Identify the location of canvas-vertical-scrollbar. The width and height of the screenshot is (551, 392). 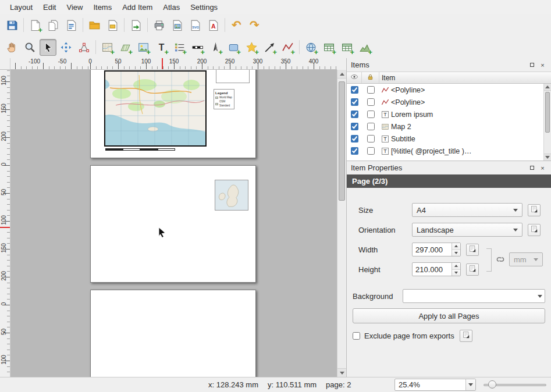
(342, 223).